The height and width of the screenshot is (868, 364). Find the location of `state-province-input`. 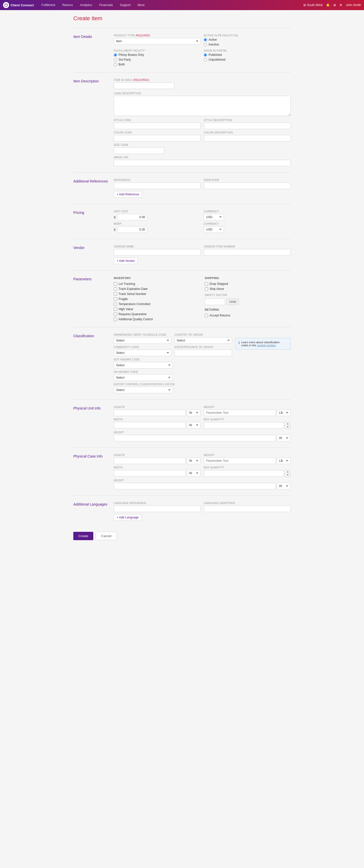

state-province-input is located at coordinates (203, 353).